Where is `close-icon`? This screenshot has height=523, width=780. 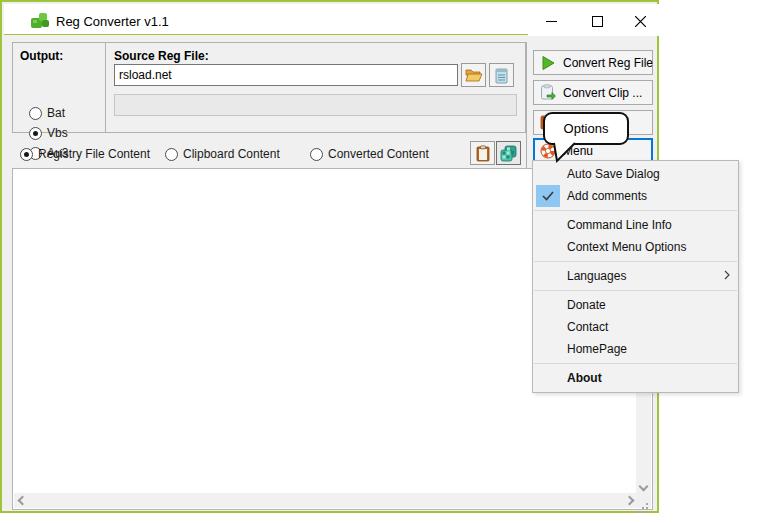 close-icon is located at coordinates (640, 22).